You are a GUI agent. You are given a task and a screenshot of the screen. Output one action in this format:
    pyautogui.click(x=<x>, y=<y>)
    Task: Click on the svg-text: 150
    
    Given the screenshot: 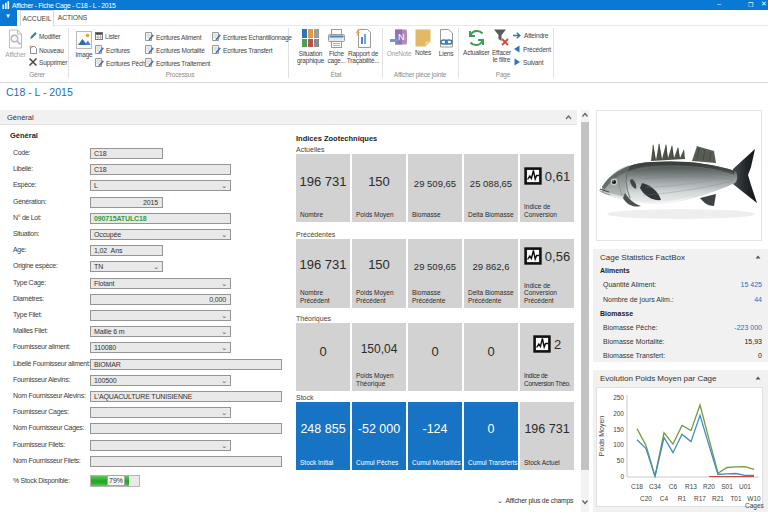 What is the action you would take?
    pyautogui.click(x=618, y=430)
    